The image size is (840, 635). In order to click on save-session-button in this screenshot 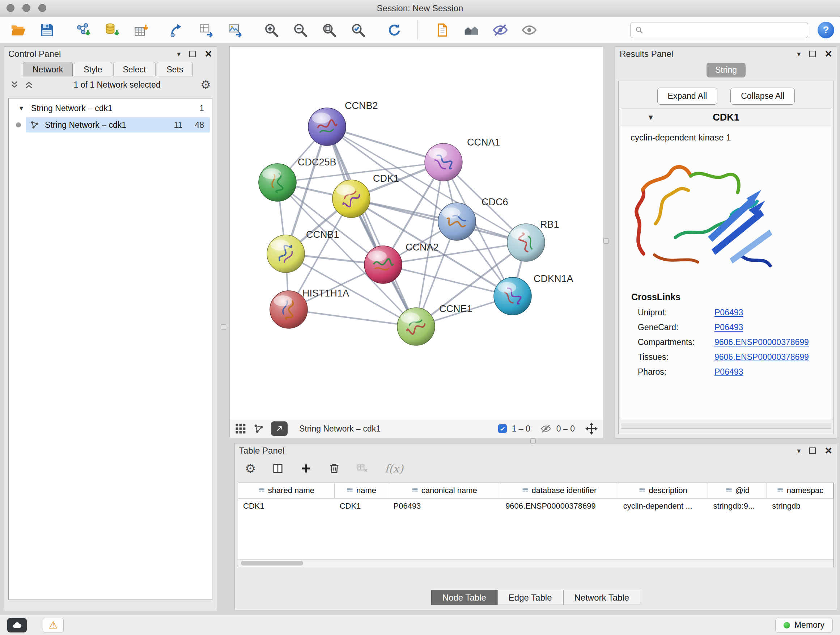, I will do `click(47, 30)`.